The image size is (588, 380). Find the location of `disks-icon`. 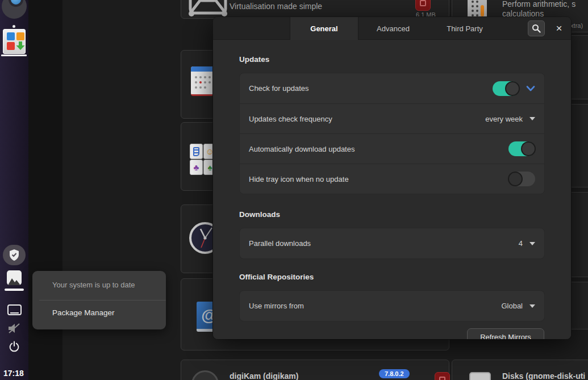

disks-icon is located at coordinates (480, 376).